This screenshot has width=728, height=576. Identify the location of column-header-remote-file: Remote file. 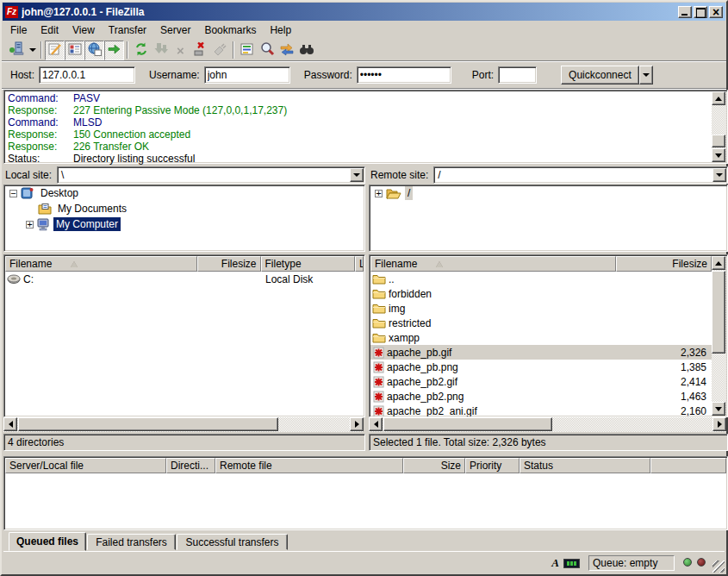
(309, 466).